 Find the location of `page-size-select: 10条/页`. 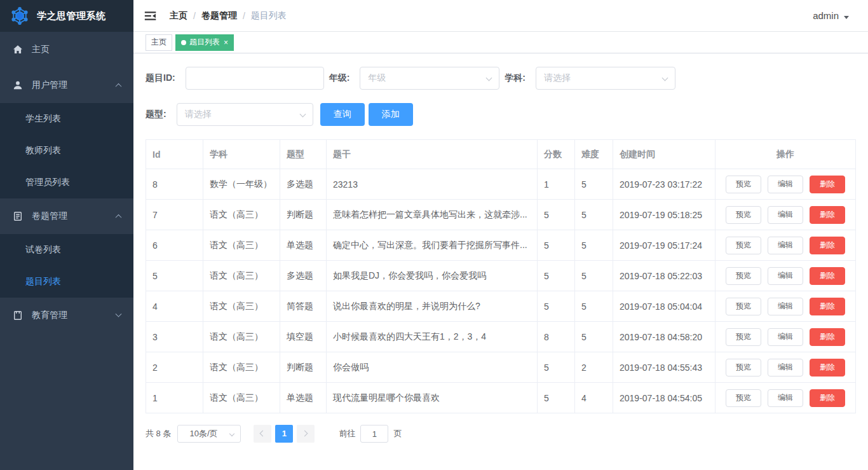

page-size-select: 10条/页 is located at coordinates (209, 434).